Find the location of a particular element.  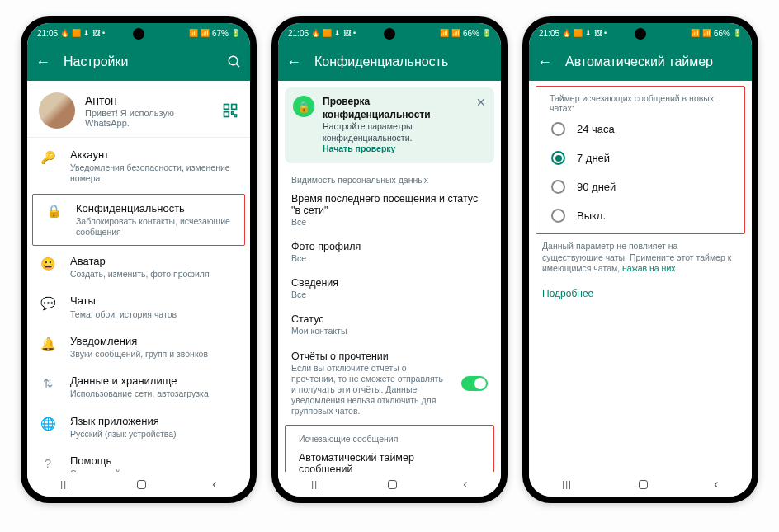

close-icon: ✕ is located at coordinates (481, 102).